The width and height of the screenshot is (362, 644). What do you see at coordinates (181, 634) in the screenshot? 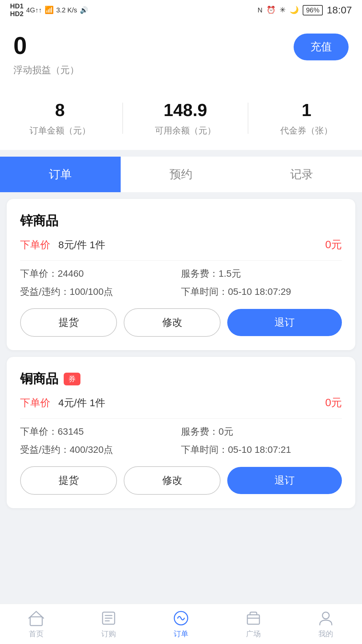
I see `nav-order-label: 订单` at bounding box center [181, 634].